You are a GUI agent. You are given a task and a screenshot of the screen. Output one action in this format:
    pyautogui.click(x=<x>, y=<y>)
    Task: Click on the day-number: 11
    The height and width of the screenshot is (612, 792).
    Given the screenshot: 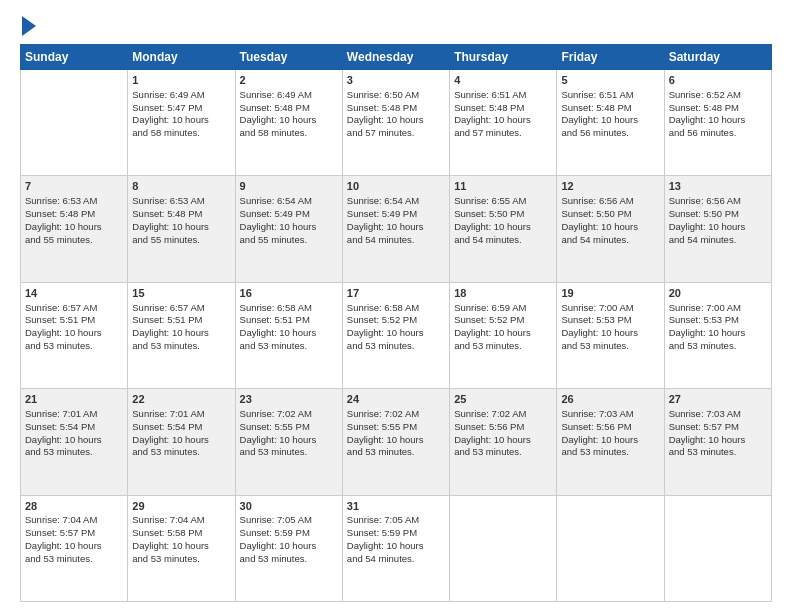 What is the action you would take?
    pyautogui.click(x=503, y=186)
    